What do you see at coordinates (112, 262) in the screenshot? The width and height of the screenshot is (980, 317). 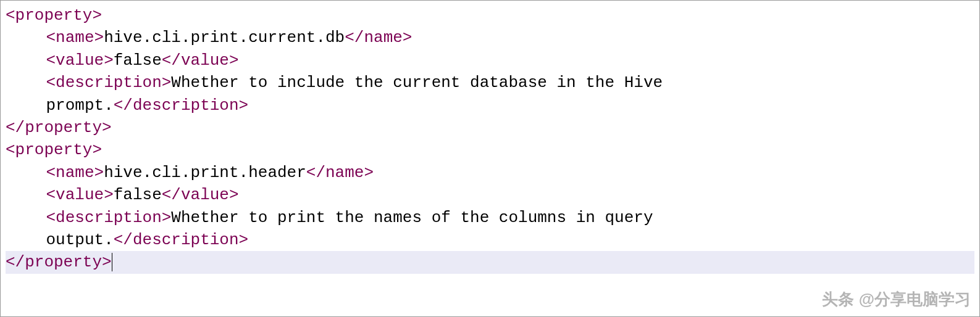 I see `text-cursor` at bounding box center [112, 262].